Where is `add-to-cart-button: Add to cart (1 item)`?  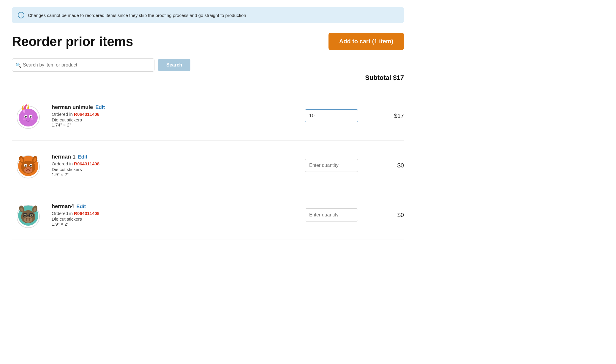
add-to-cart-button: Add to cart (1 item) is located at coordinates (366, 42).